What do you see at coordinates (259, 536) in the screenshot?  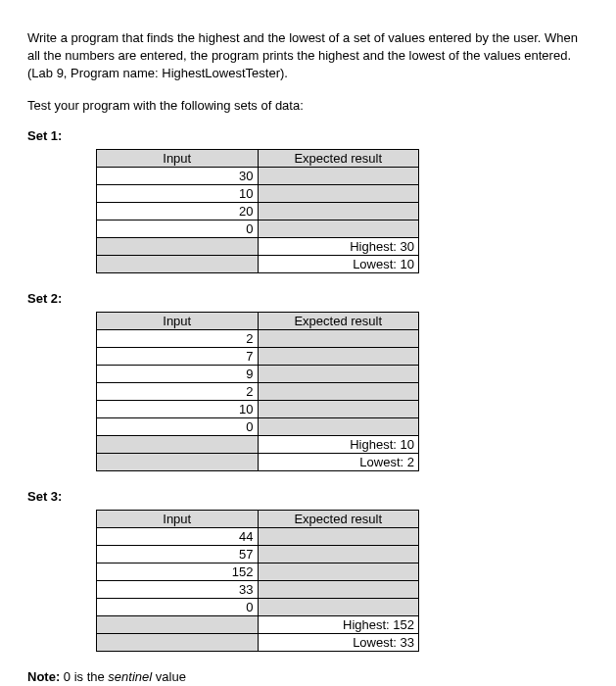 I see `table-row: 44` at bounding box center [259, 536].